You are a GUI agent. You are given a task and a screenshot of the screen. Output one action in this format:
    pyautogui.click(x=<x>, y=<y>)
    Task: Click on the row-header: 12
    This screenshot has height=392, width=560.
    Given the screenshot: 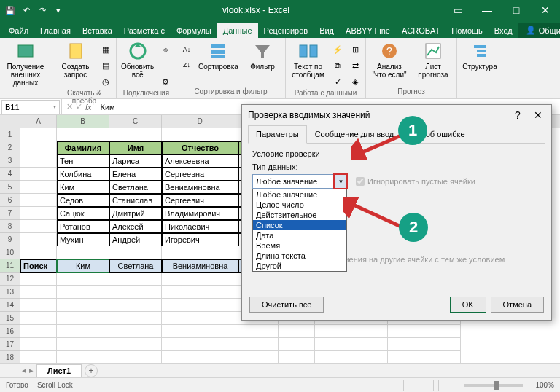 What is the action you would take?
    pyautogui.click(x=10, y=279)
    